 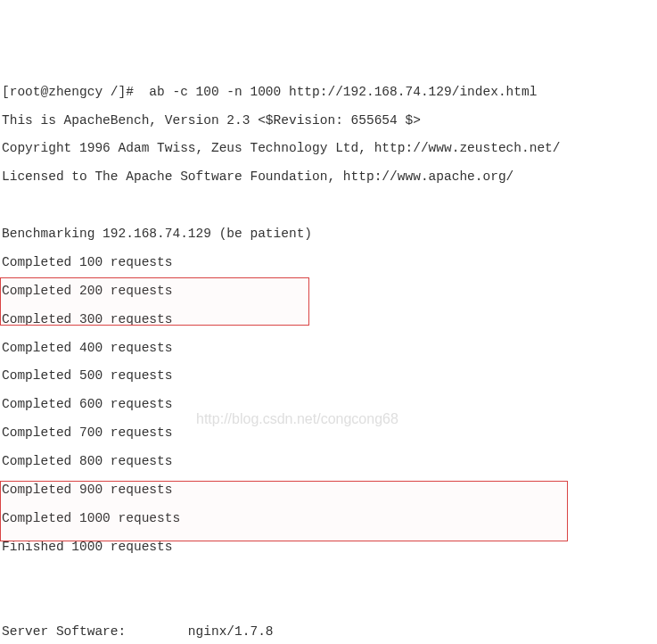 I want to click on progress-line: Completed 100 requests, so click(x=330, y=263).